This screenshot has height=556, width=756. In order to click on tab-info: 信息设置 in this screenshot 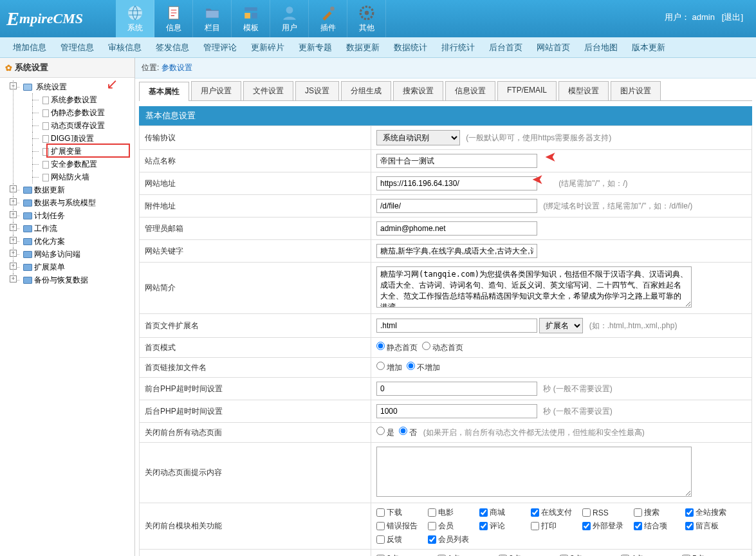, I will do `click(470, 91)`.